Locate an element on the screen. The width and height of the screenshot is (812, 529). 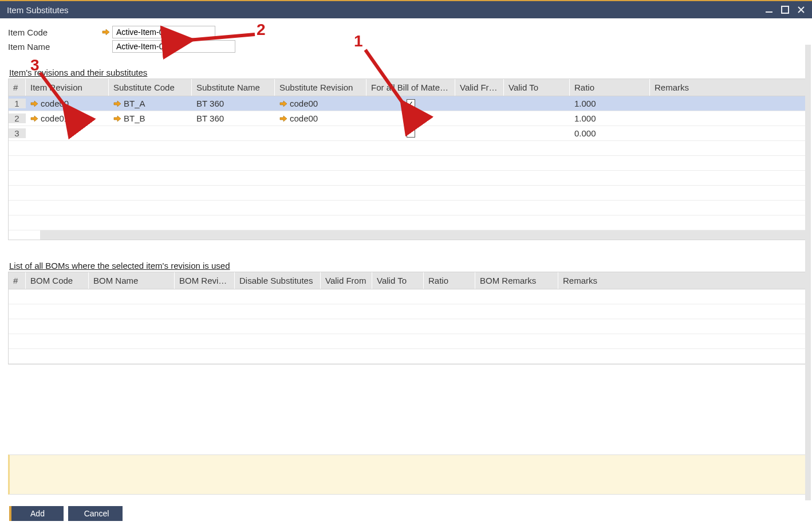
close-button is located at coordinates (801, 10).